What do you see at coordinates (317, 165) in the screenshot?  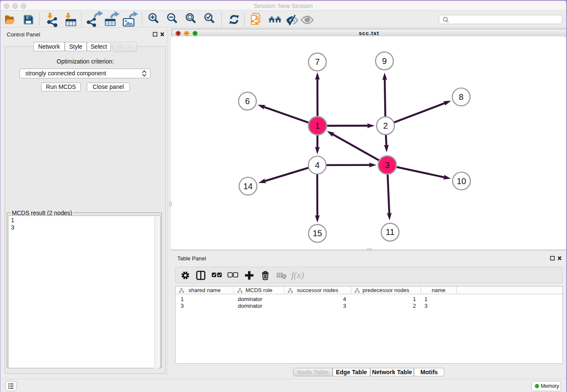 I see `svg-text: 4` at bounding box center [317, 165].